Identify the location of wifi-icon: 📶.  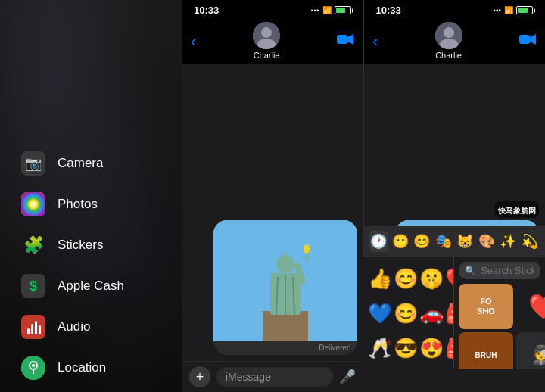
(327, 11).